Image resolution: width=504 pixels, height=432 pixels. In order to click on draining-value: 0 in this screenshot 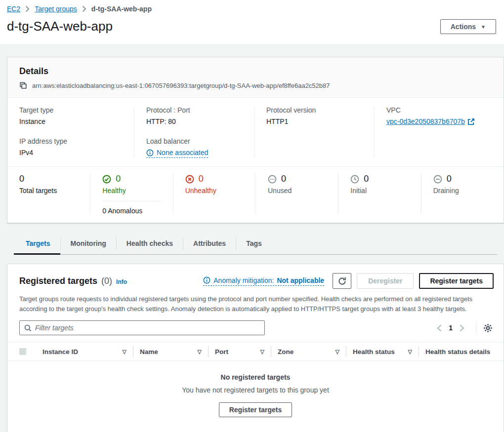, I will do `click(449, 179)`.